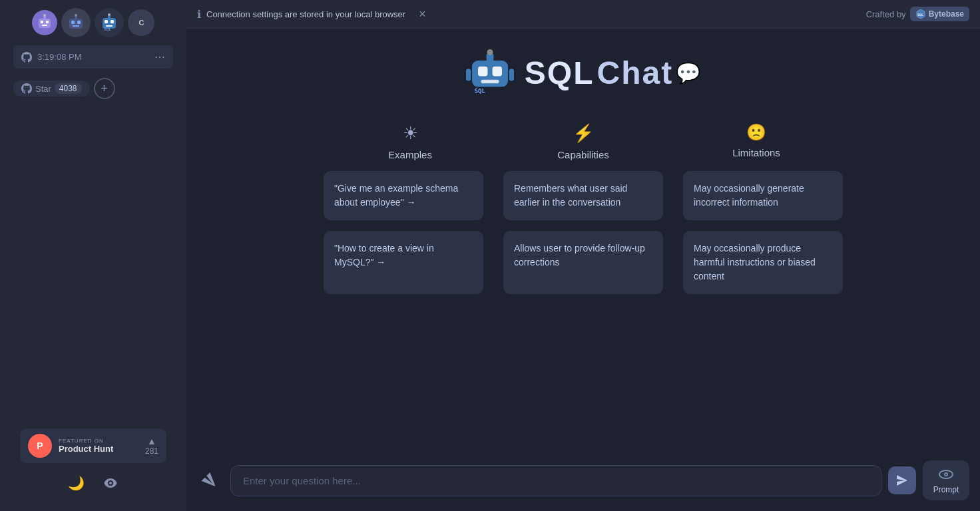 This screenshot has width=980, height=511. I want to click on cards-row-1: "Give me an example schema about employe…, so click(583, 196).